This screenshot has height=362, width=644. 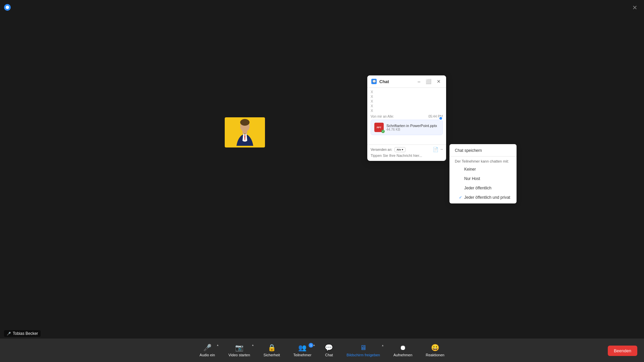 What do you see at coordinates (413, 129) in the screenshot?
I see `file-size: 44.76 KB` at bounding box center [413, 129].